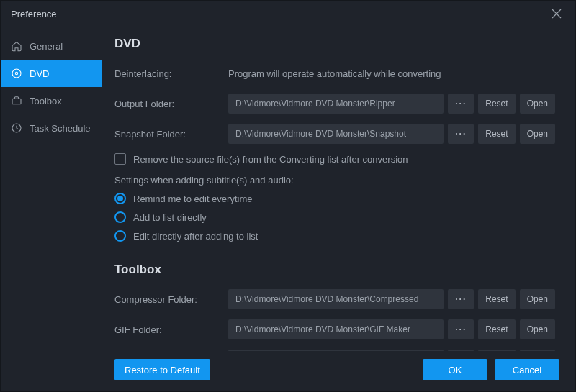 The height and width of the screenshot is (392, 576). Describe the element at coordinates (537, 329) in the screenshot. I see `gif-folder-open: Open` at that location.